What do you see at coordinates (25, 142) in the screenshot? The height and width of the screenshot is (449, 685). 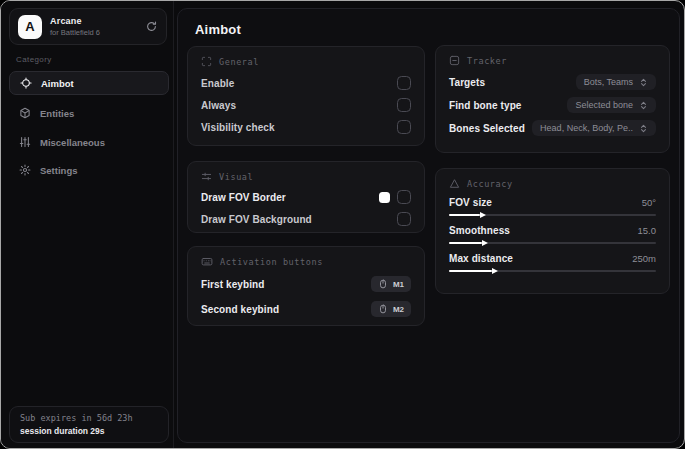 I see `sliders-vertical-icon` at bounding box center [25, 142].